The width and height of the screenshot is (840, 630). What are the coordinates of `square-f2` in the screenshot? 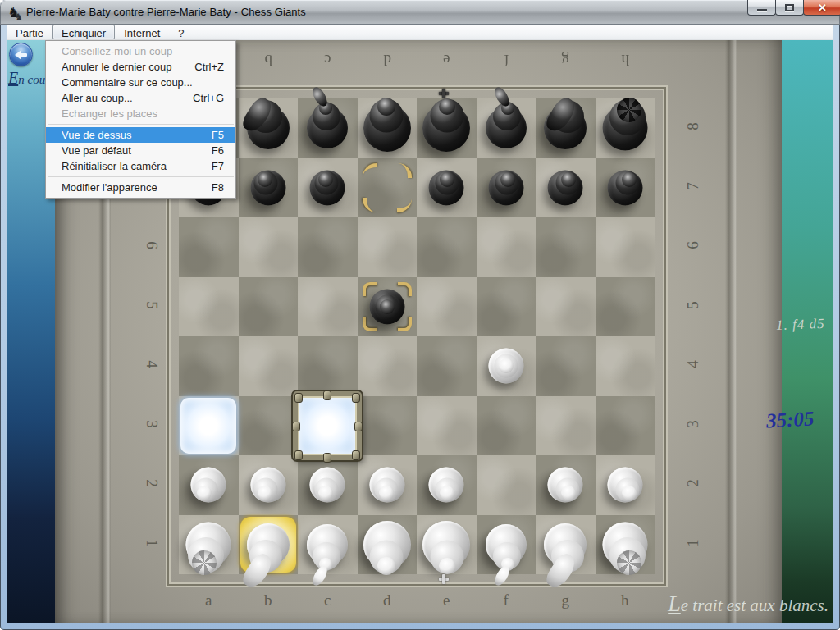 It's located at (507, 486).